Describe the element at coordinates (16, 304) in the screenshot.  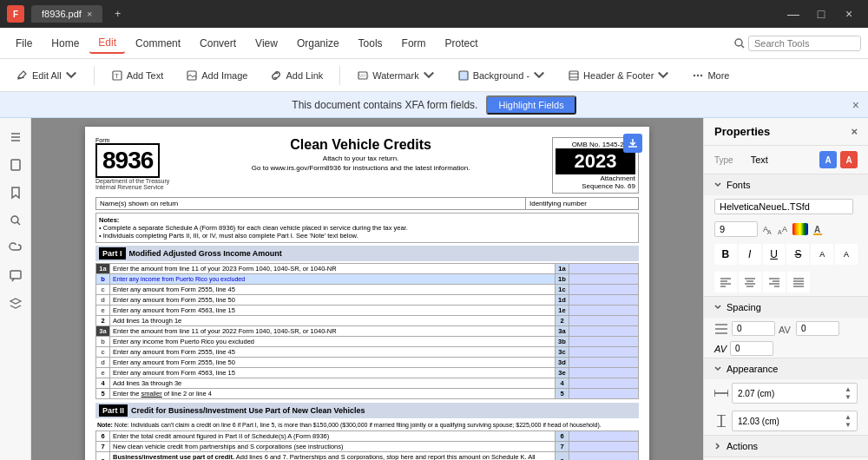
I see `sidebar-layers-icon` at that location.